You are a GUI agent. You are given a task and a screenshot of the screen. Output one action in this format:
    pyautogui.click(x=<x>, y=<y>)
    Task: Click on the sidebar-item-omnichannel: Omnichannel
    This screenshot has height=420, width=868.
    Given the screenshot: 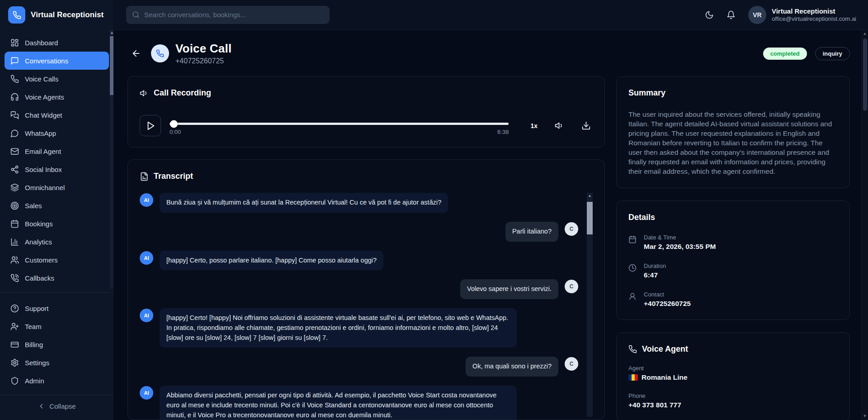 What is the action you would take?
    pyautogui.click(x=57, y=187)
    